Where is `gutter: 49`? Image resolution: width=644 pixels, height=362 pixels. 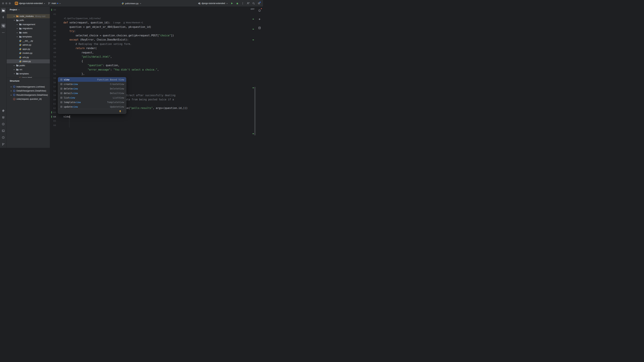
gutter: 49 is located at coordinates (57, 52).